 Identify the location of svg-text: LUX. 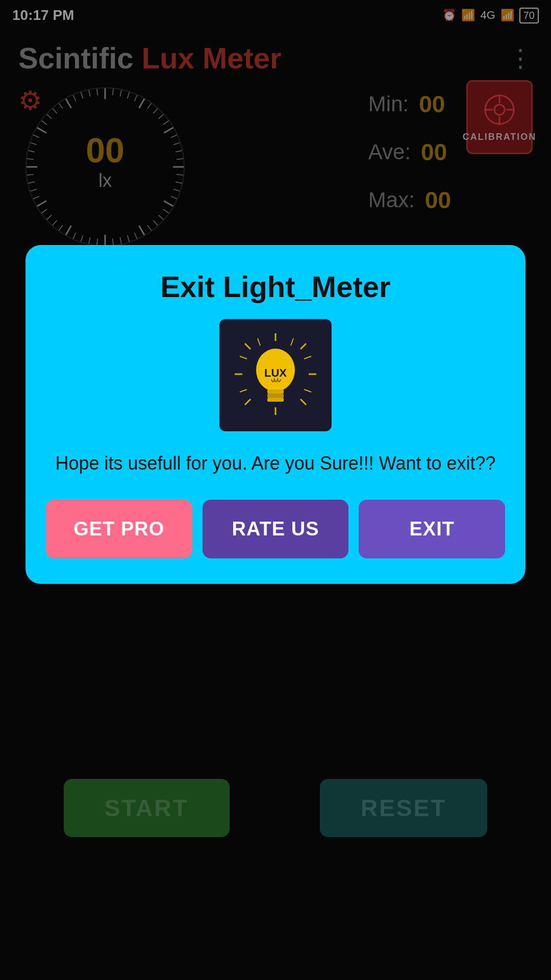
(276, 373).